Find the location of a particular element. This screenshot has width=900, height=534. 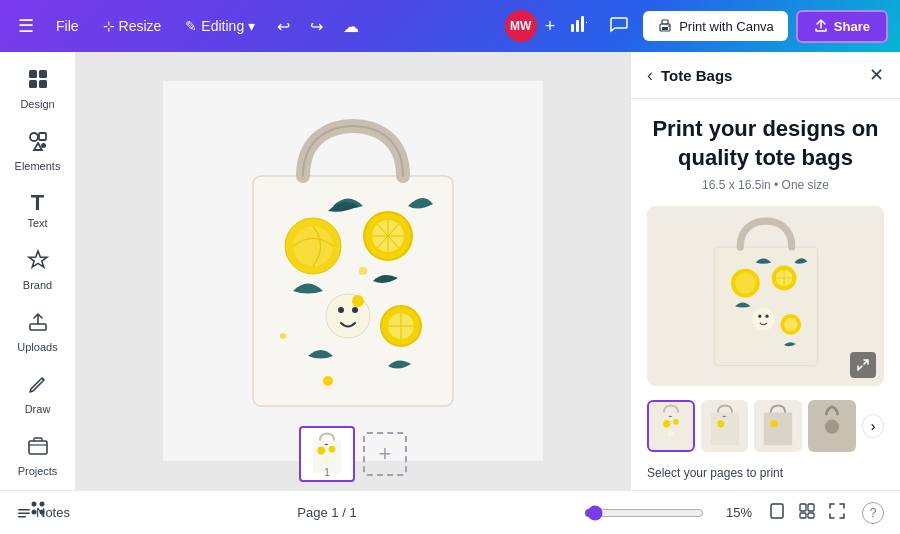

sidebar-item-draw: Draw is located at coordinates (38, 394).